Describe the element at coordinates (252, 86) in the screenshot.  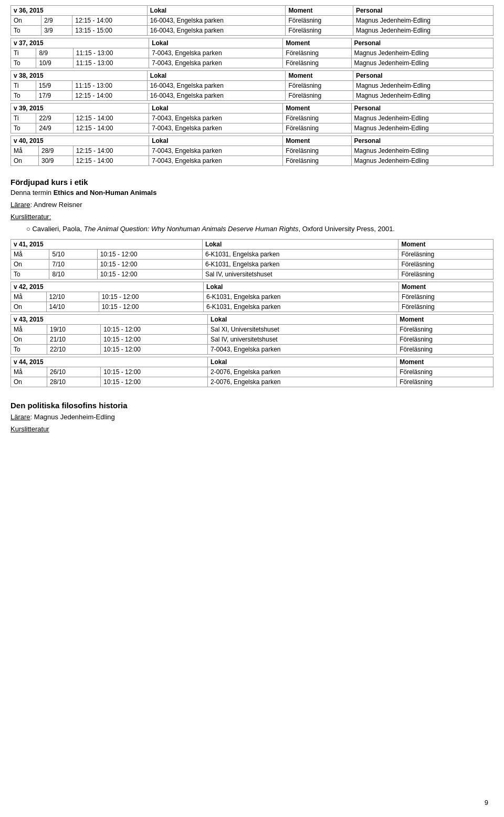
I see `week-38-section: v 38, 2015 Lokal Moment Personal Ti 15/9…` at that location.